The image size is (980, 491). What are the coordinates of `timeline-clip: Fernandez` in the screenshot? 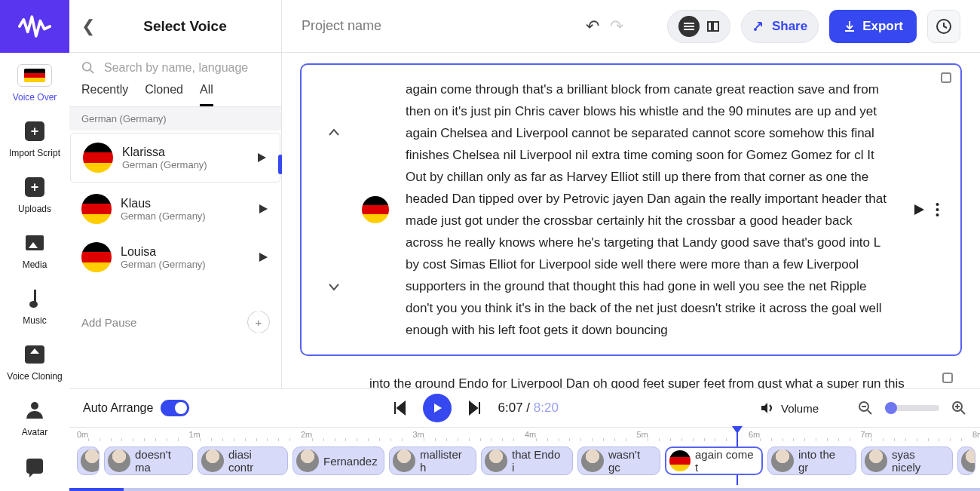 It's located at (338, 461).